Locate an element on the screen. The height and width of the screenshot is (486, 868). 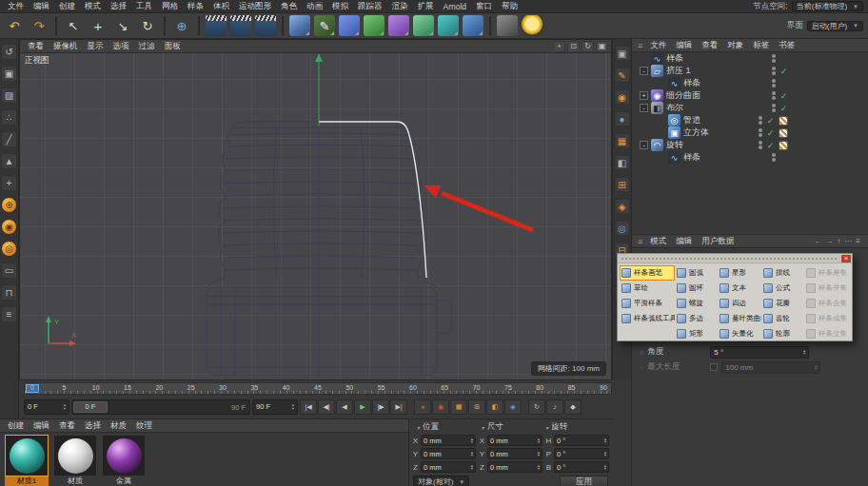
texture-mode-icon: ▨ is located at coordinates (10, 95).